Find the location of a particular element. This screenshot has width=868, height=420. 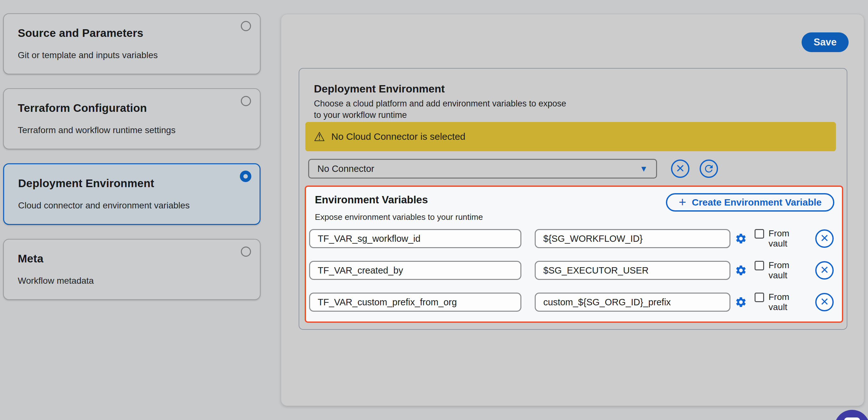

step-description: Terraform and workflow runtime settings is located at coordinates (132, 130).